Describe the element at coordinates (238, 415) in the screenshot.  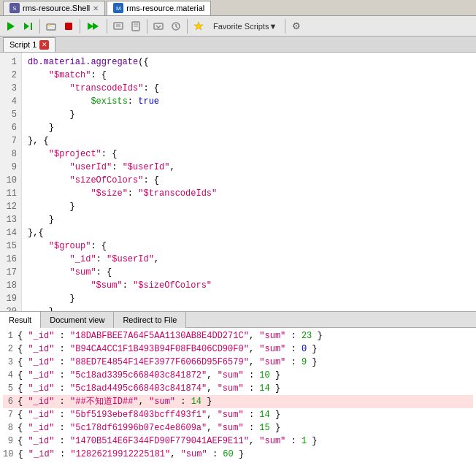
I see `table-row: 7{ "_id" : "5bf5193ebef8403bcff493f1", "…` at that location.